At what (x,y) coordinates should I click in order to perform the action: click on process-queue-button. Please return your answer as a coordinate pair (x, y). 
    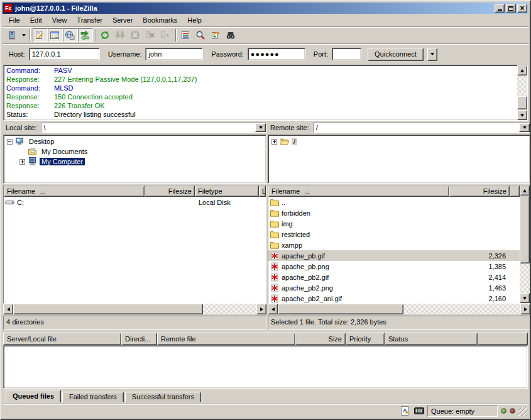
    Looking at the image, I should click on (121, 35).